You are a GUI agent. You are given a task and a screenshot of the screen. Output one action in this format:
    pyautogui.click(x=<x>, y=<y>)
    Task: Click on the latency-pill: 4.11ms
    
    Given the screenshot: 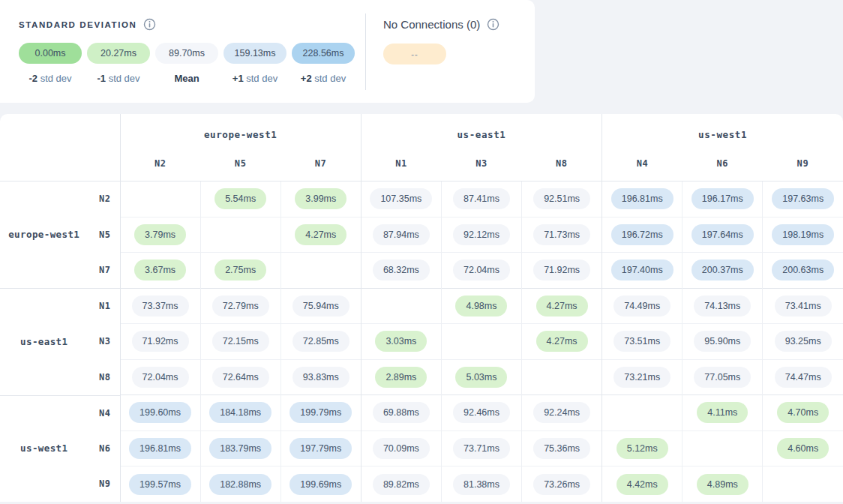 What is the action you would take?
    pyautogui.click(x=722, y=412)
    